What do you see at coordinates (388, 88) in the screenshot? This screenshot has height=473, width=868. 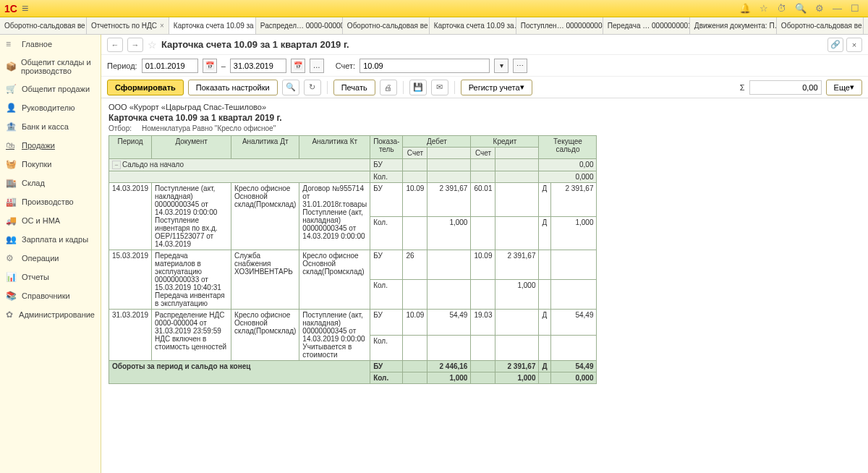 I see `print-icon: 🖨` at bounding box center [388, 88].